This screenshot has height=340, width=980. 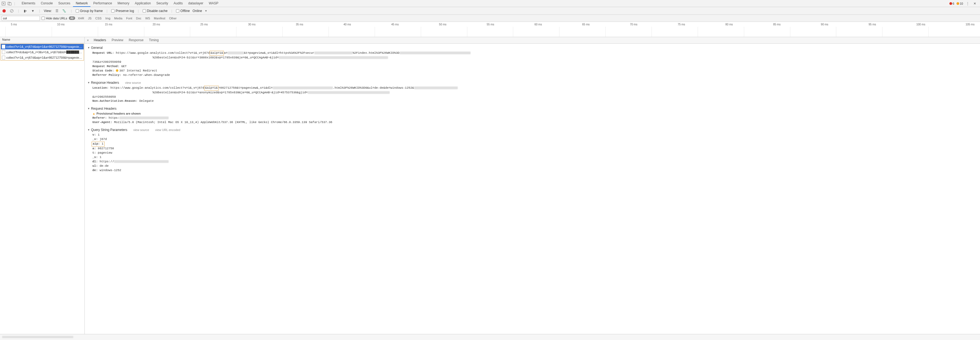 I want to click on request-row: collect?t=dc&aip=1&_r=3&v=1&_v=j67d&tid=…, so click(x=42, y=52).